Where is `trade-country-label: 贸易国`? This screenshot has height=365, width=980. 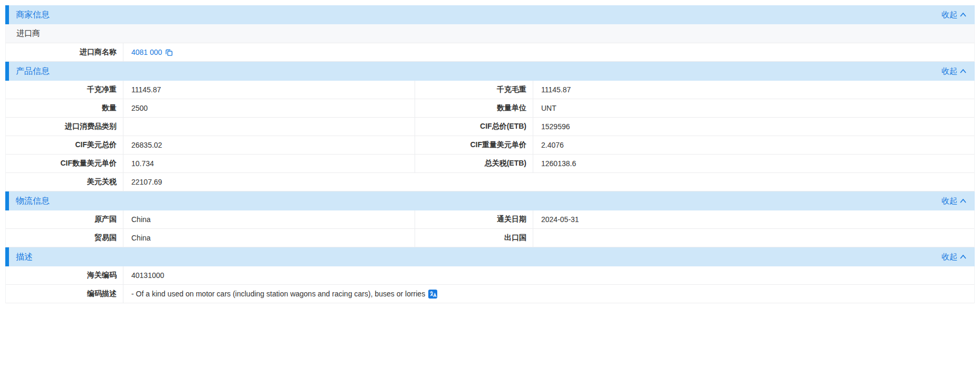
trade-country-label: 贸易国 is located at coordinates (64, 238).